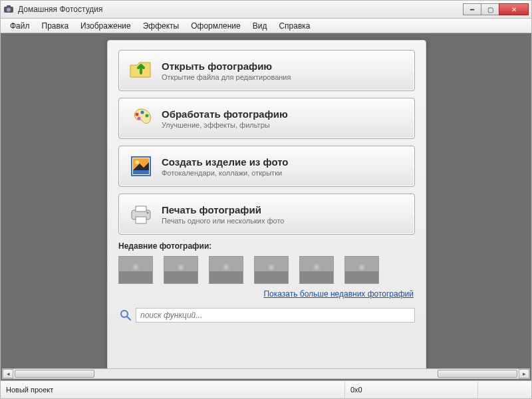 The width and height of the screenshot is (532, 399). Describe the element at coordinates (260, 26) in the screenshot. I see `menu-view: Вид` at that location.